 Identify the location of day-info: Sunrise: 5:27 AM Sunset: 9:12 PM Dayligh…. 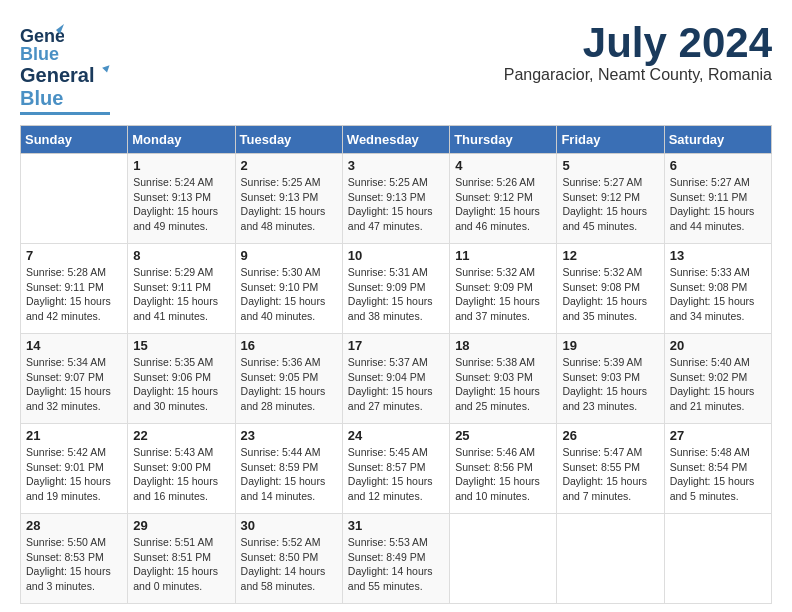
(610, 204).